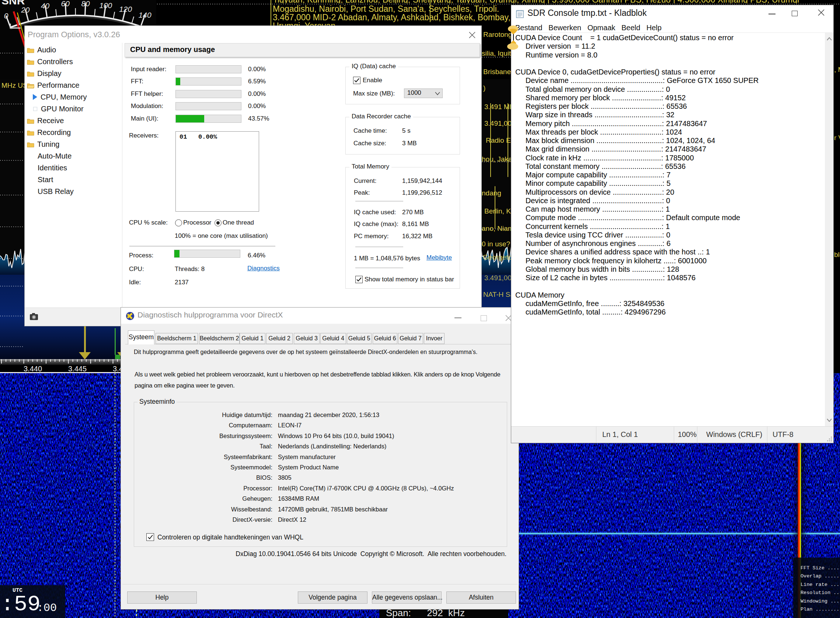 The width and height of the screenshot is (840, 618). What do you see at coordinates (25, 10) in the screenshot?
I see `svg-text: 20` at bounding box center [25, 10].